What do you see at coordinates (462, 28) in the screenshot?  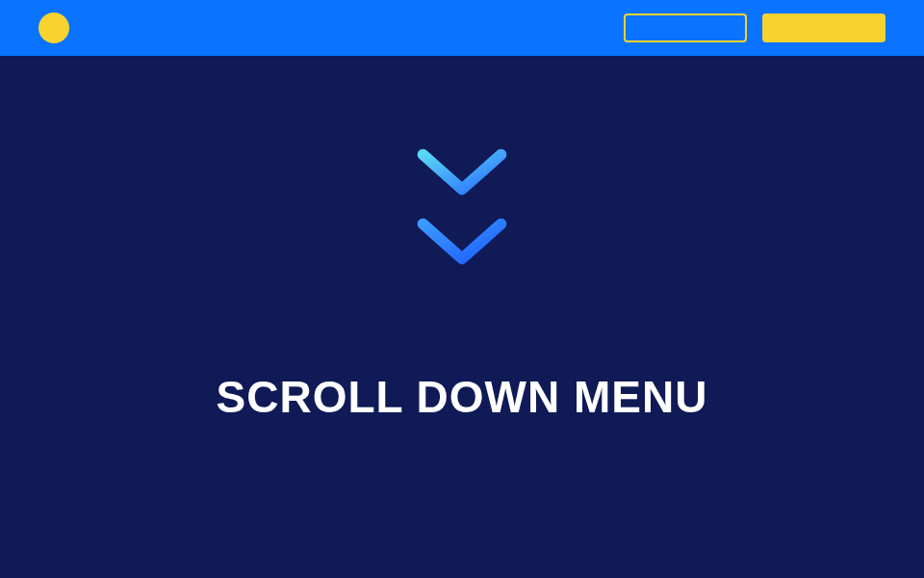 I see `header-bar` at bounding box center [462, 28].